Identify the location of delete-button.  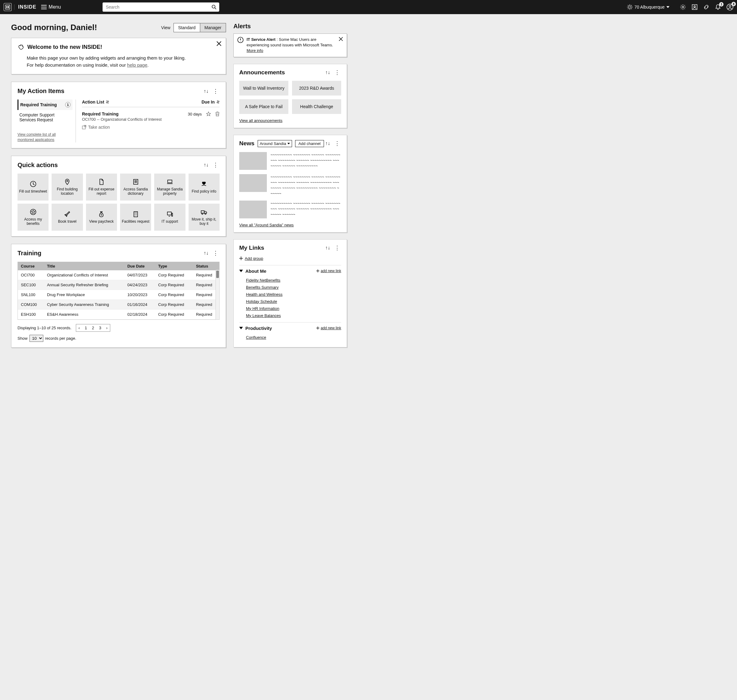
(217, 114).